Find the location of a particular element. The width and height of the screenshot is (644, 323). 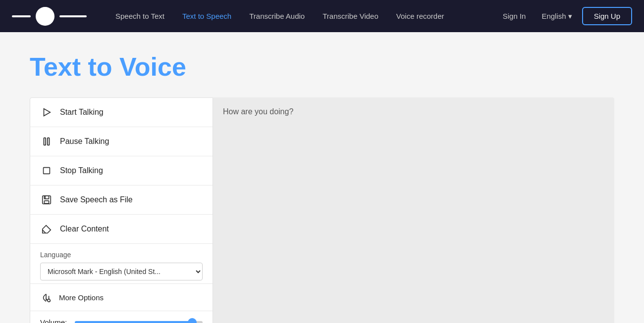

volume-slider is located at coordinates (139, 322).